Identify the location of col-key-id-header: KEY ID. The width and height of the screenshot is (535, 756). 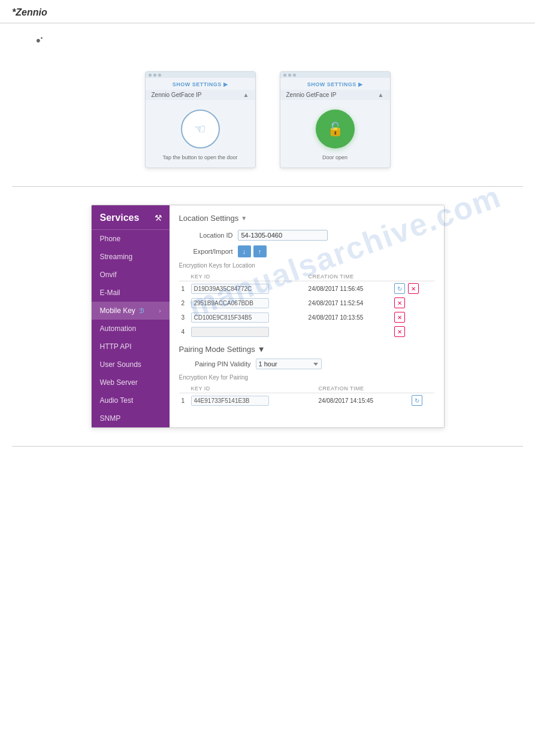
(247, 277).